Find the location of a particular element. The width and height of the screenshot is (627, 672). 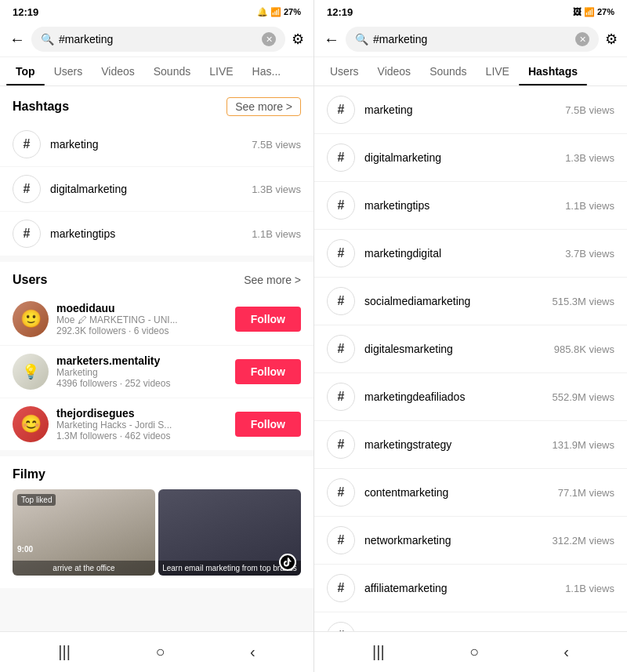

hashtag-item-marketingtips: # marketingtips 1.1B views is located at coordinates (157, 234).